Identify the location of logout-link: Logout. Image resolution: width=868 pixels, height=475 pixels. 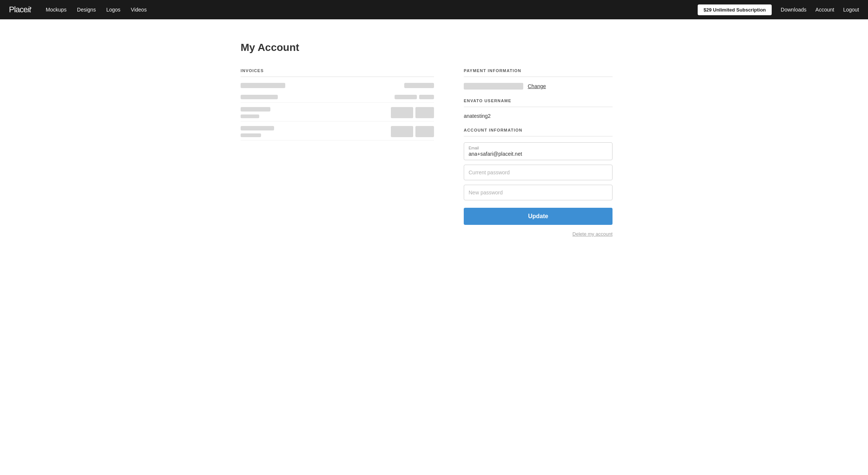
(851, 10).